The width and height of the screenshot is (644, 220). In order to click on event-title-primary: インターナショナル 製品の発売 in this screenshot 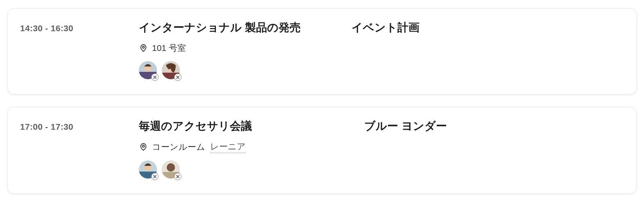, I will do `click(220, 28)`.